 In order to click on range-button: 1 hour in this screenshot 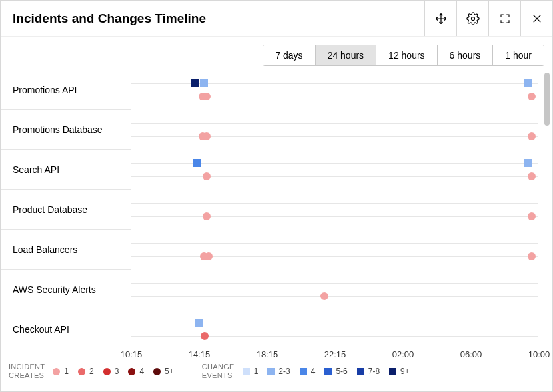, I will do `click(518, 55)`.